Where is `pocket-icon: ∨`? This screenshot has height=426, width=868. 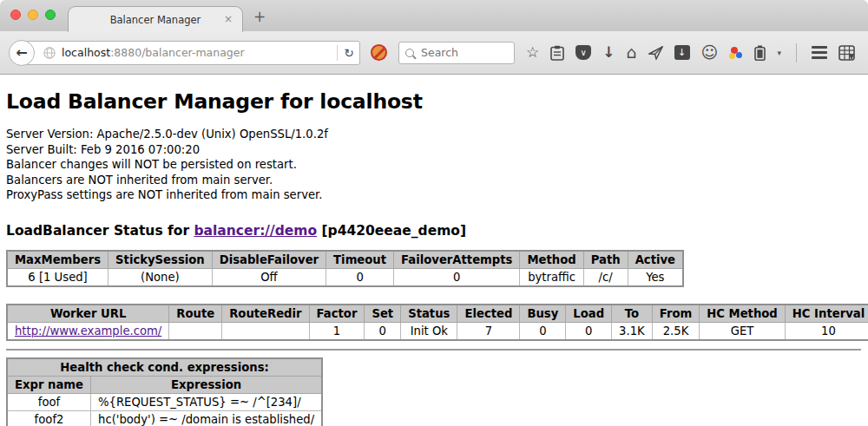 pocket-icon: ∨ is located at coordinates (583, 52).